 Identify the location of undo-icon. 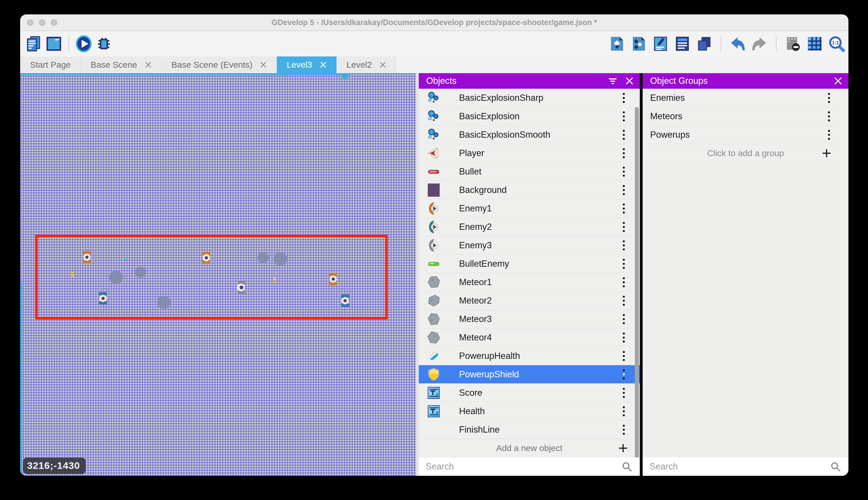
(738, 44).